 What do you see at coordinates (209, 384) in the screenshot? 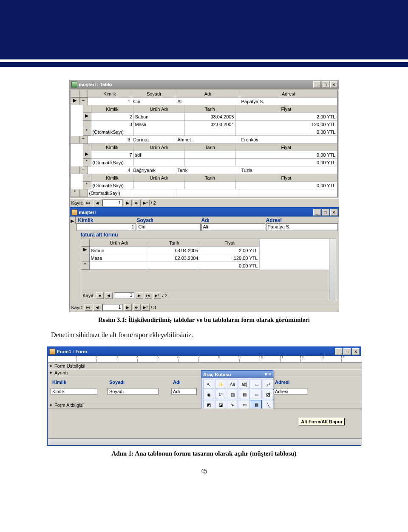
I see `tool-pointer: ↖` at bounding box center [209, 384].